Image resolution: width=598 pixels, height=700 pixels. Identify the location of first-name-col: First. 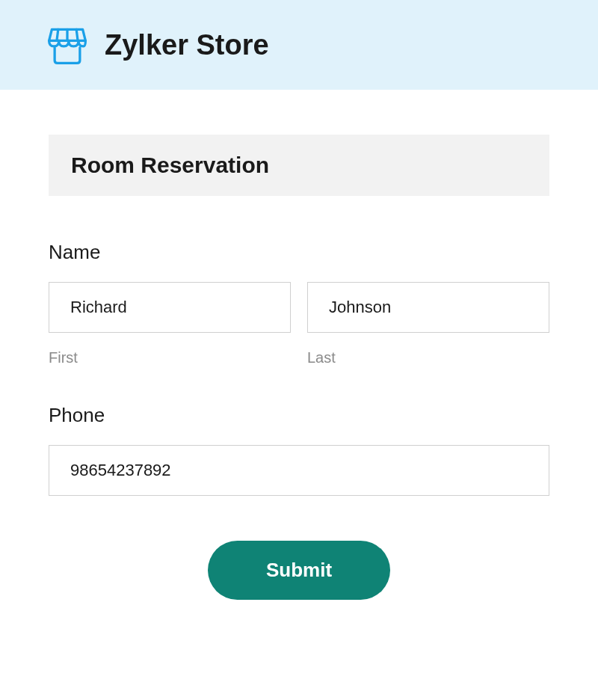
(170, 325).